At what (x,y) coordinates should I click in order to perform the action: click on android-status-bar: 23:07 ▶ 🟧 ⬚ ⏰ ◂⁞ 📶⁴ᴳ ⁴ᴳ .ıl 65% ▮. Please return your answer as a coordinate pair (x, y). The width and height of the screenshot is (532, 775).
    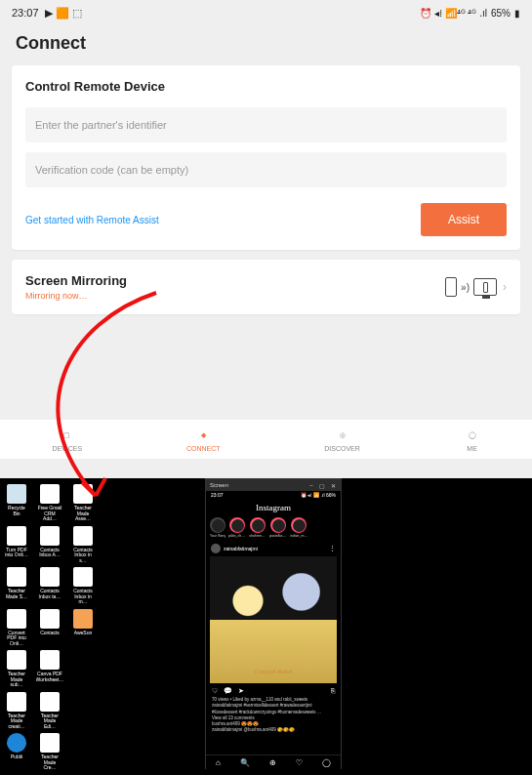
    Looking at the image, I should click on (266, 13).